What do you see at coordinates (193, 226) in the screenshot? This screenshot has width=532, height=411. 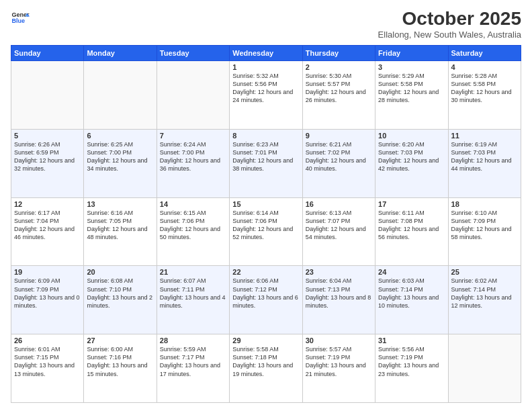 I see `day-info: Sunrise: 6:15 AMSunset: 7:06 PMDaylight:…` at bounding box center [193, 226].